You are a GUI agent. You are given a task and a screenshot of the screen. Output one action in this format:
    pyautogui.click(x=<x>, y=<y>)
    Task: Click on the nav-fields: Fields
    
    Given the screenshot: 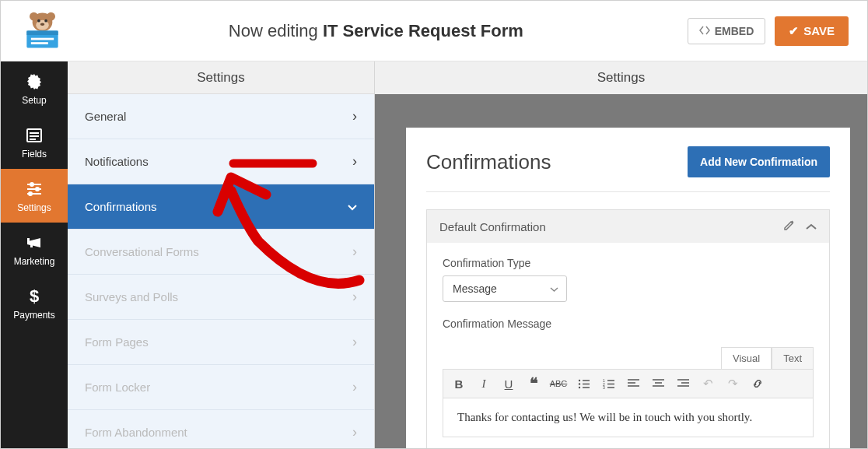 What is the action you would take?
    pyautogui.click(x=34, y=142)
    